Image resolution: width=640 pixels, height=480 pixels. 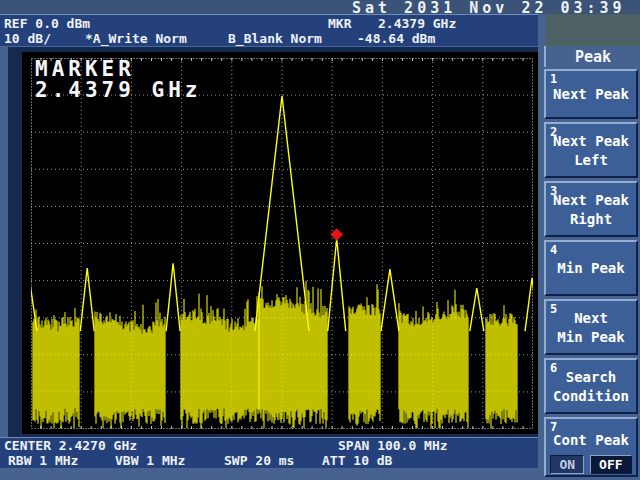 I want to click on softkey-min-peak: 4 Min Peak, so click(x=591, y=268).